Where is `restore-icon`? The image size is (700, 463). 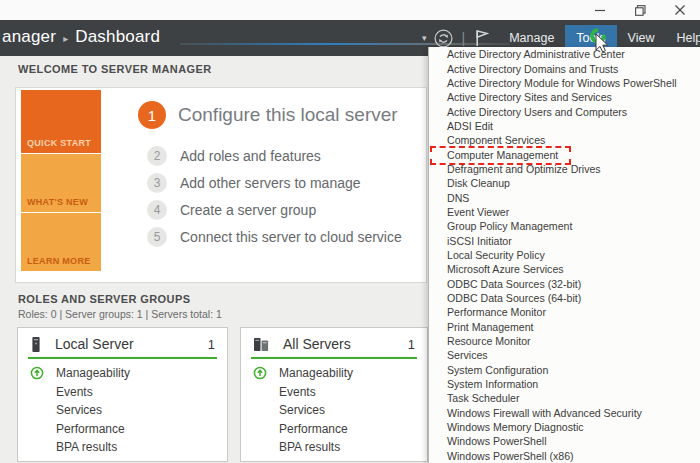 restore-icon is located at coordinates (640, 10).